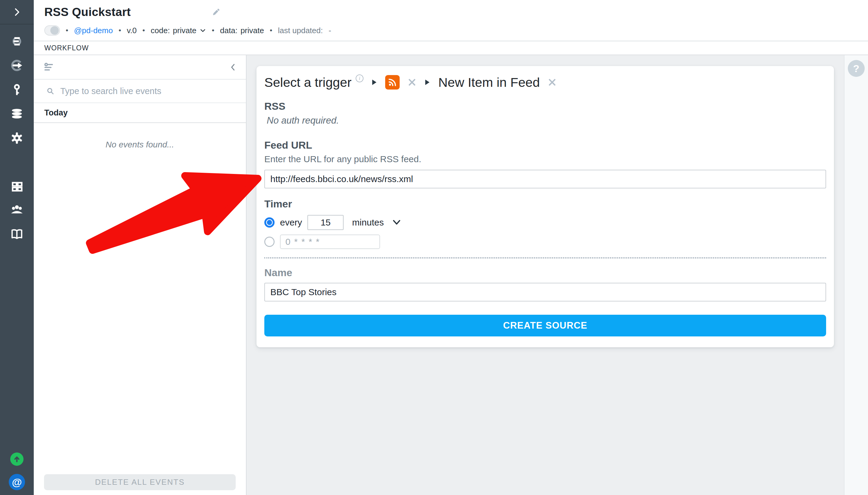  Describe the element at coordinates (17, 65) in the screenshot. I see `source-out-icon` at that location.